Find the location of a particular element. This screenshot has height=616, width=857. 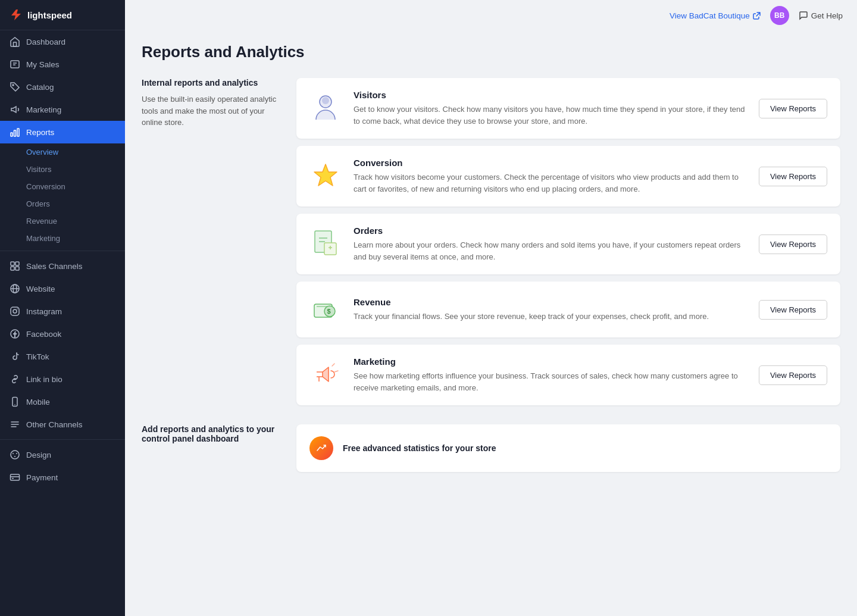

tag-icon is located at coordinates (15, 87).